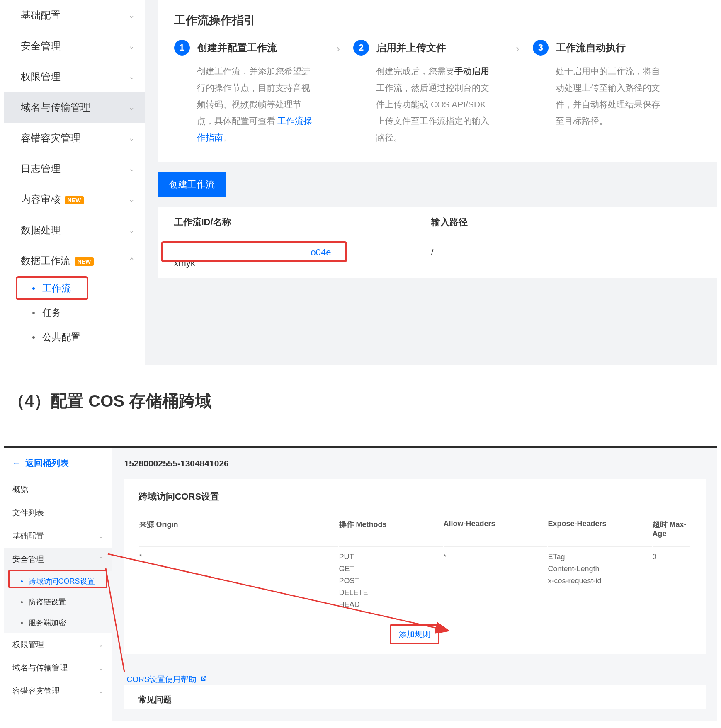 This screenshot has width=721, height=728. Describe the element at coordinates (671, 531) in the screenshot. I see `th-max-age: 超时 Max-Age` at that location.